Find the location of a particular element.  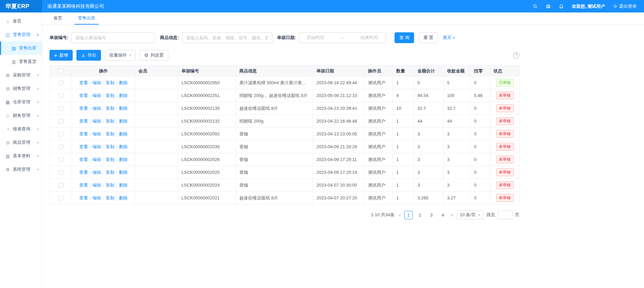

sidebar-item-retail-return: ▥零售退货 is located at coordinates (21, 62).